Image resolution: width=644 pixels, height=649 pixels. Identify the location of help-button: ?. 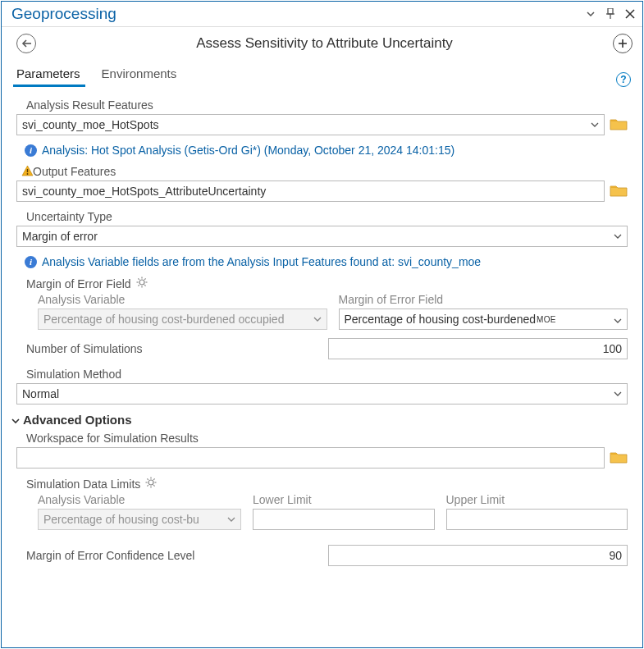
(623, 80).